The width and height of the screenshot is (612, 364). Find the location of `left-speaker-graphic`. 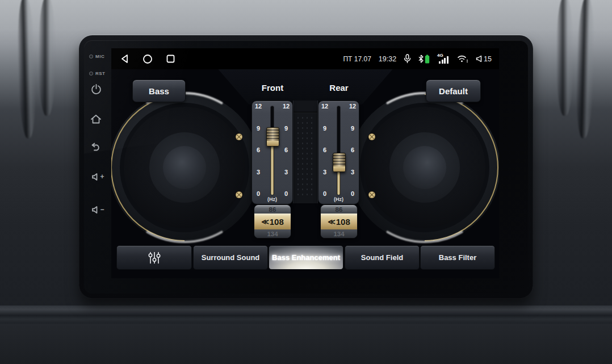

left-speaker-graphic is located at coordinates (186, 168).